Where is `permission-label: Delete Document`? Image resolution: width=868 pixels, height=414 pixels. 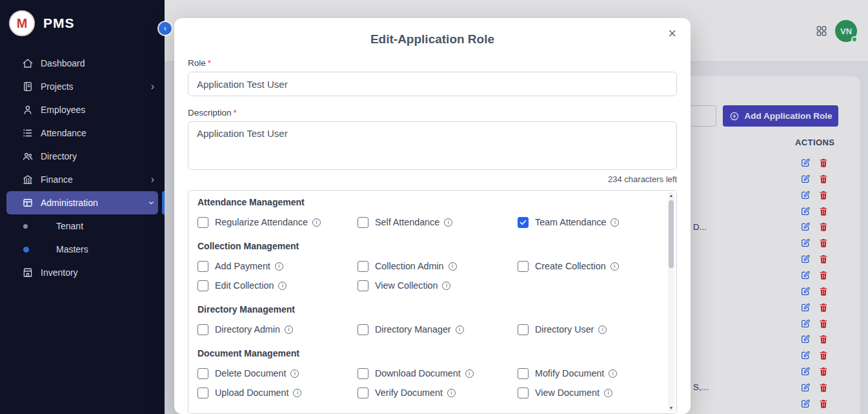
permission-label: Delete Document is located at coordinates (250, 373).